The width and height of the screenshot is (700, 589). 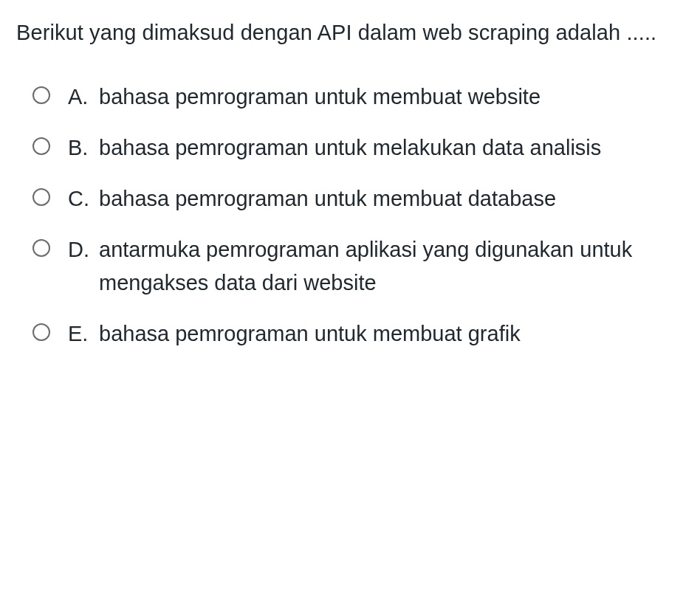 I want to click on option-letter: E., so click(x=80, y=334).